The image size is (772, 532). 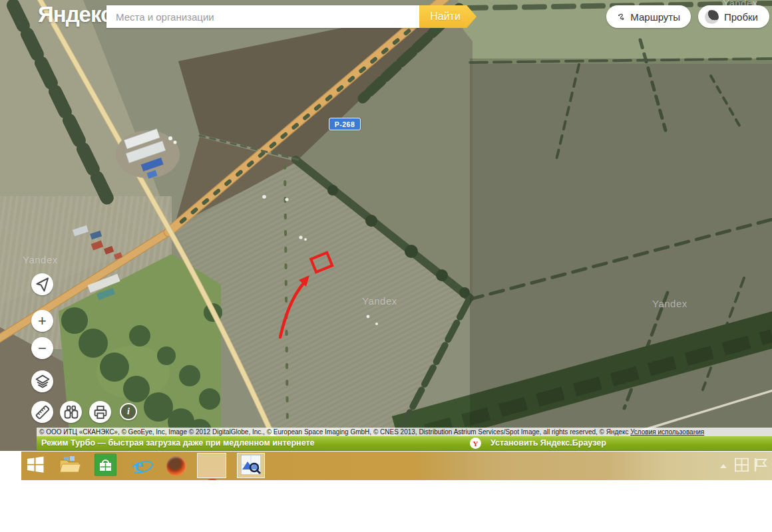 What do you see at coordinates (11, 466) in the screenshot?
I see `taskbar-left-gap` at bounding box center [11, 466].